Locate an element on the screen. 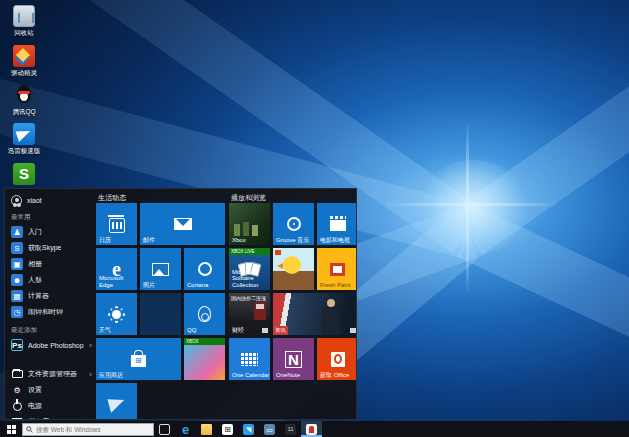 Image resolution: width=629 pixels, height=437 pixels. calendar-icon is located at coordinates (117, 226).